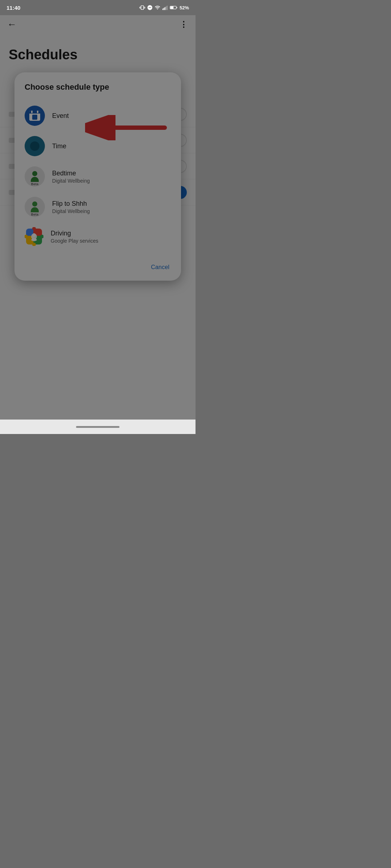  I want to click on dnd-icon, so click(150, 8).